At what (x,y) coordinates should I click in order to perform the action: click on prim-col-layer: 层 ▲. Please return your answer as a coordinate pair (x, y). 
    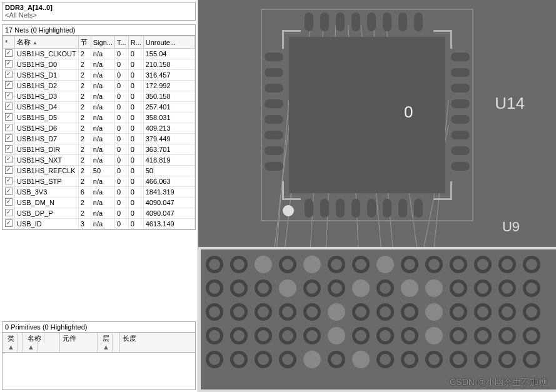
    Looking at the image, I should click on (109, 343).